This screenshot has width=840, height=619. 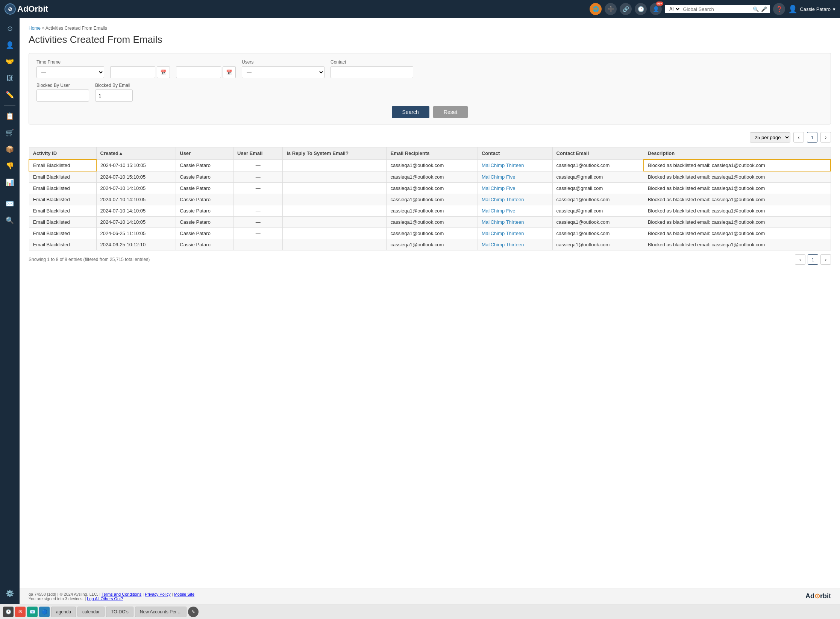 What do you see at coordinates (611, 9) in the screenshot?
I see `nav-add-icon: ➕` at bounding box center [611, 9].